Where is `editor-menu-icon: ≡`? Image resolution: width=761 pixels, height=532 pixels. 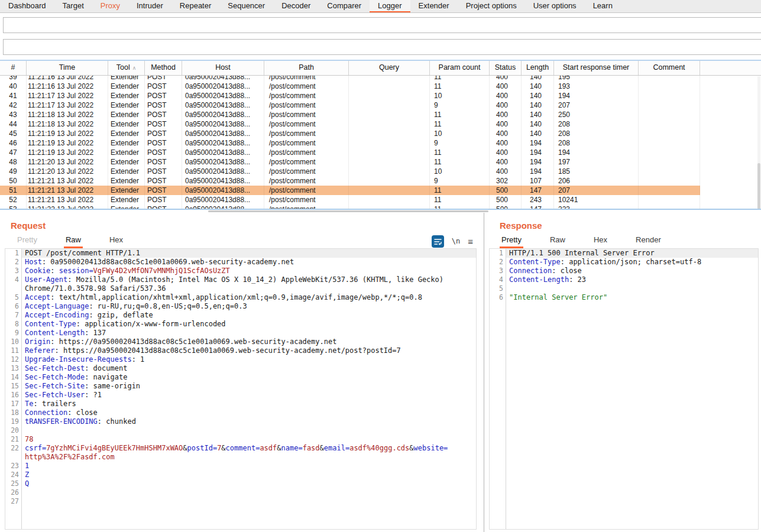 editor-menu-icon: ≡ is located at coordinates (471, 241).